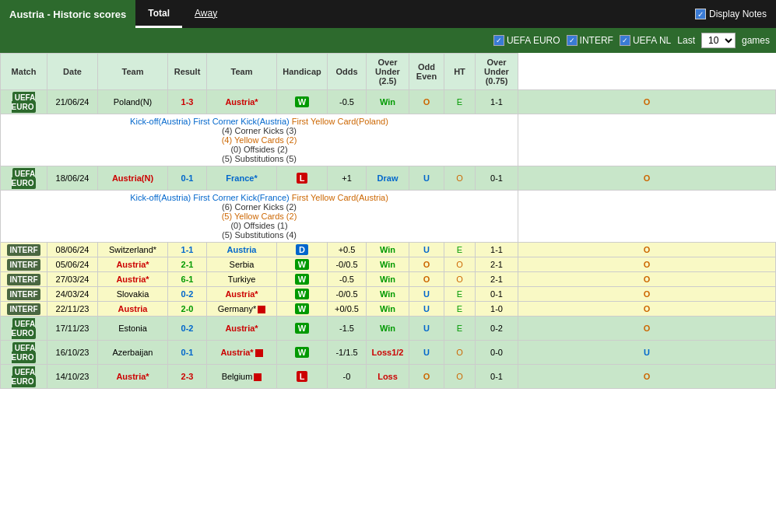 The height and width of the screenshot is (532, 776). What do you see at coordinates (242, 376) in the screenshot?
I see `team2-cell: Belgium` at bounding box center [242, 376].